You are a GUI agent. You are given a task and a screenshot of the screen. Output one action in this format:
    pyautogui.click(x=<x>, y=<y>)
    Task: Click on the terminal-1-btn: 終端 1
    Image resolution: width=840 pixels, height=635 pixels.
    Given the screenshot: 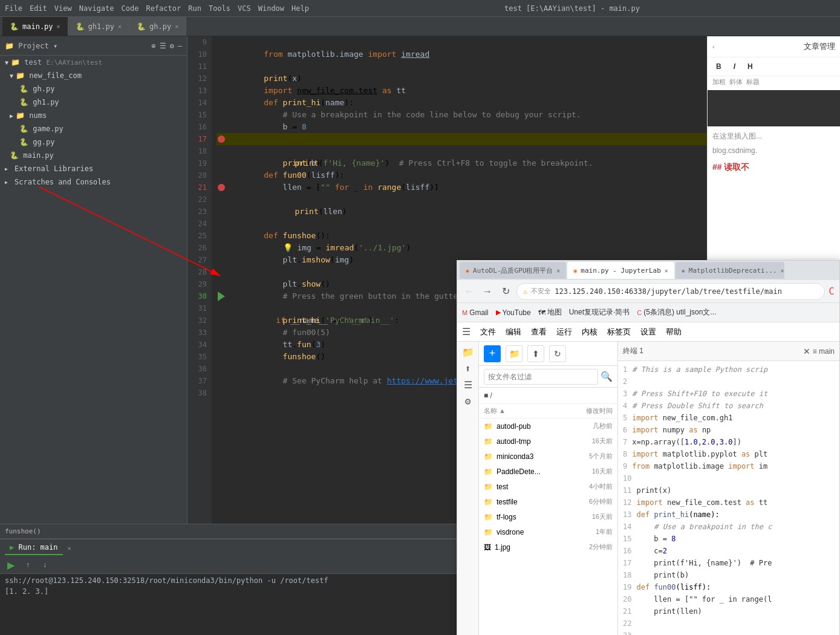 What is the action you would take?
    pyautogui.click(x=633, y=351)
    